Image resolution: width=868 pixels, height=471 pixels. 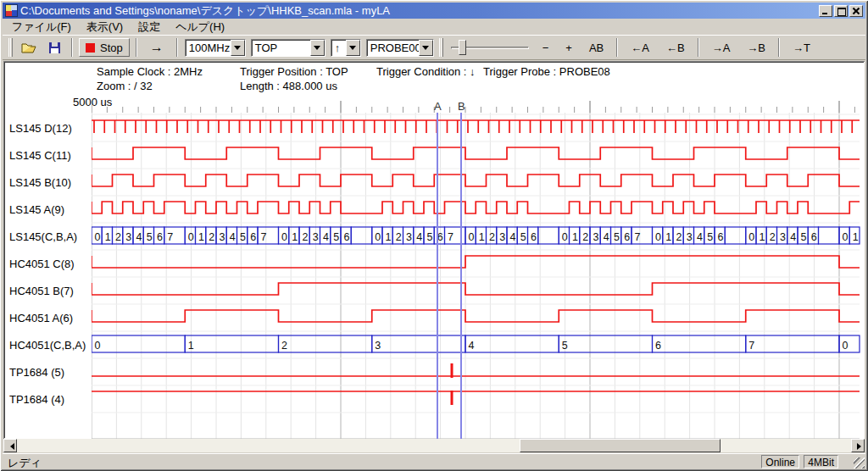 What do you see at coordinates (400, 47) in the screenshot?
I see `probe-combo: PROBE00` at bounding box center [400, 47].